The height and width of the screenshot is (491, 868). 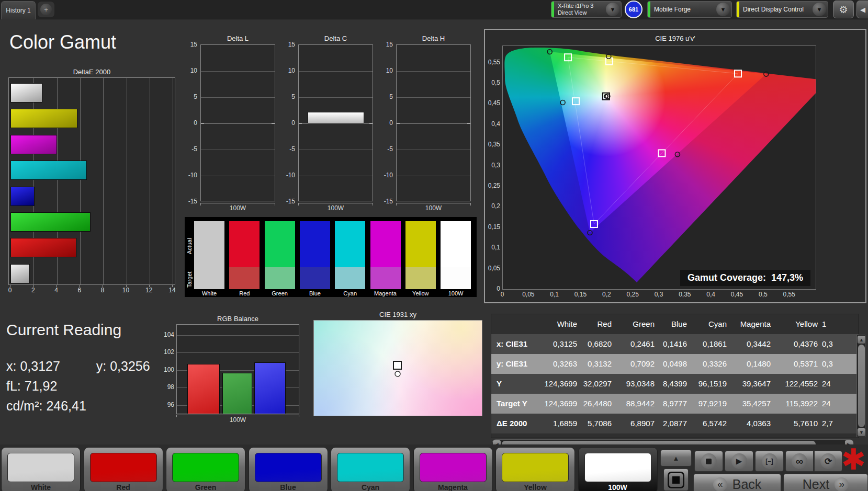 What do you see at coordinates (675, 404) in the screenshot?
I see `table-row-target-y: Target Y124,369926,448088,94428,977797,9…` at bounding box center [675, 404].